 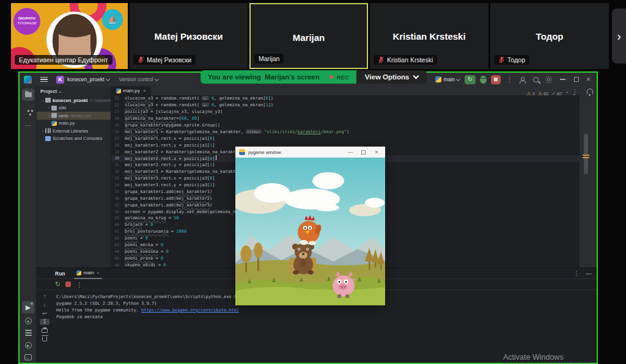 What do you see at coordinates (562, 79) in the screenshot?
I see `minimize-icon` at bounding box center [562, 79].